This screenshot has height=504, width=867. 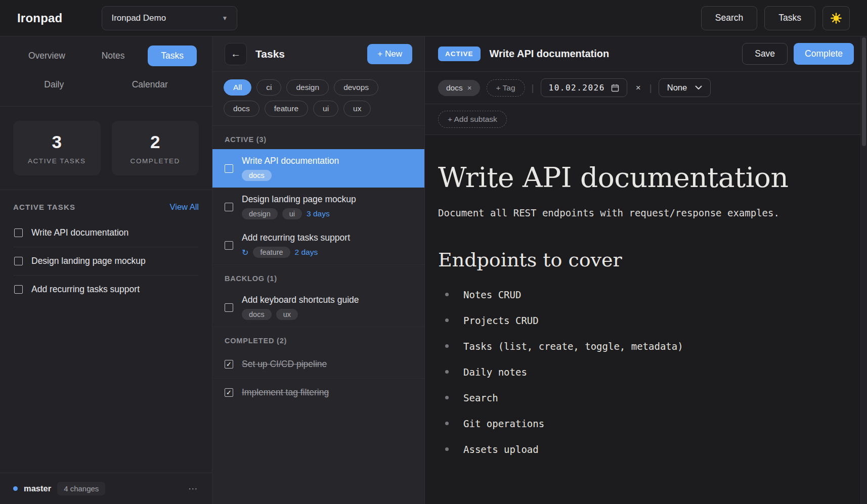 I want to click on task-row: Add recurring tasks support↻feature2 day…, so click(x=319, y=245).